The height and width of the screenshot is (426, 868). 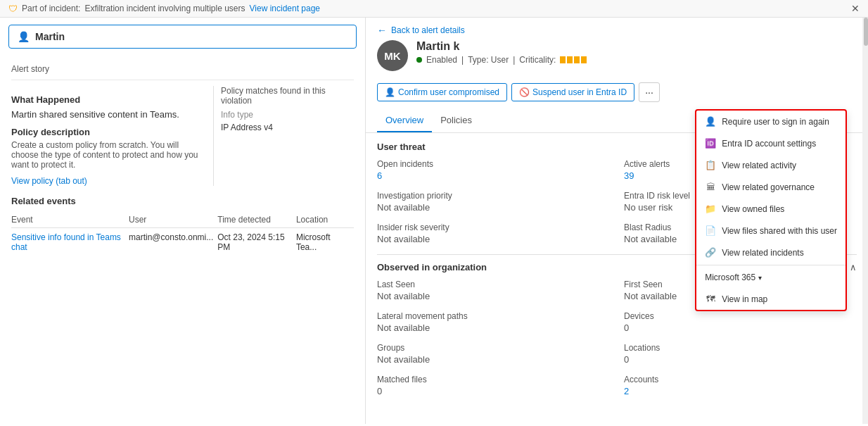 I want to click on stat-value: 6, so click(x=494, y=176).